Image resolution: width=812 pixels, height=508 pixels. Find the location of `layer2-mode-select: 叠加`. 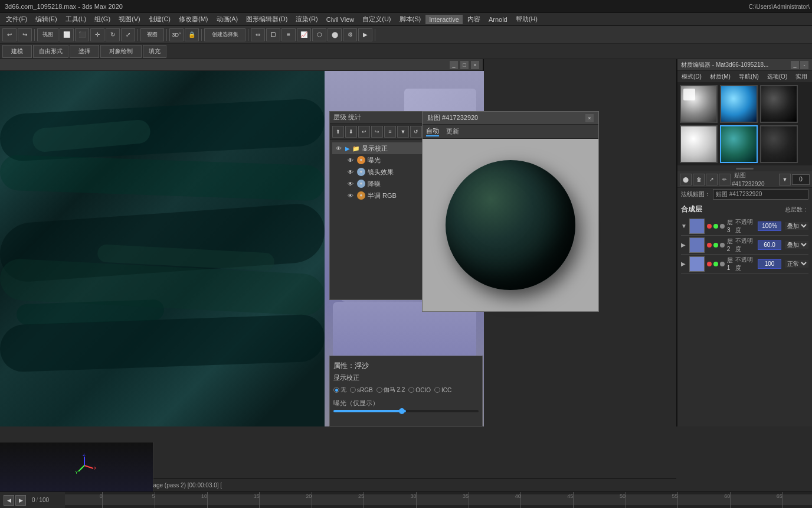

layer2-mode-select: 叠加 is located at coordinates (797, 245).